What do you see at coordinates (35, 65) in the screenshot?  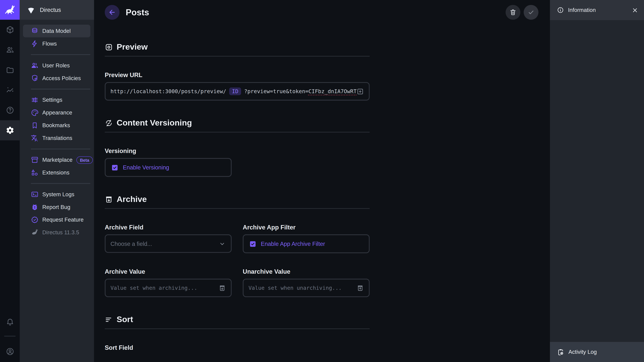 I see `people-icon` at bounding box center [35, 65].